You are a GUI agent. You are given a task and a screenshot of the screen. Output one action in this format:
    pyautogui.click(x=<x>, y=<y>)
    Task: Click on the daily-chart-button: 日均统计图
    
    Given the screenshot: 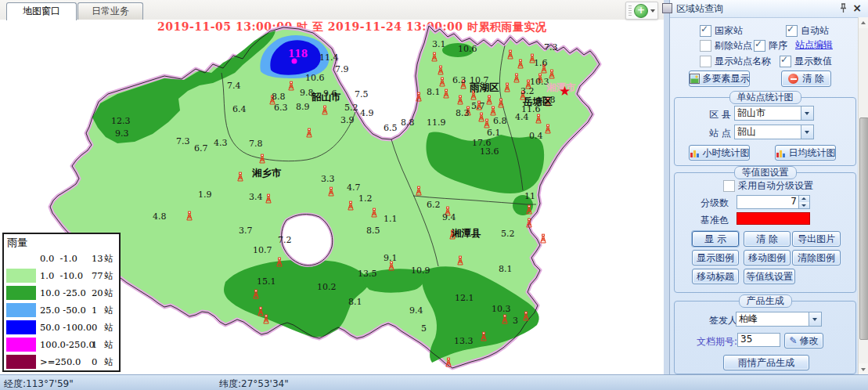 What is the action you would take?
    pyautogui.click(x=805, y=153)
    